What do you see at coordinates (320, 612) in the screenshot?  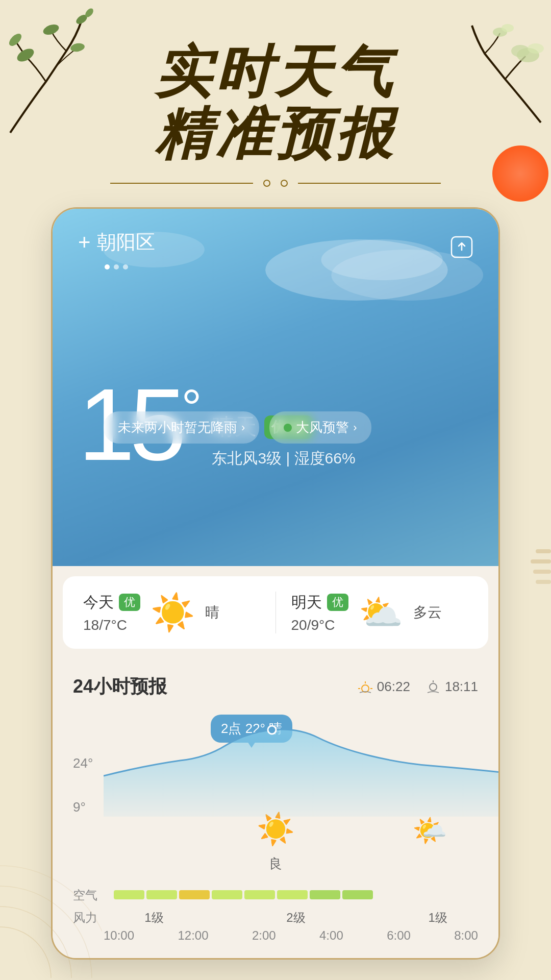 I see `tomorrow-label-group: 明天 优 20/9°C` at bounding box center [320, 612].